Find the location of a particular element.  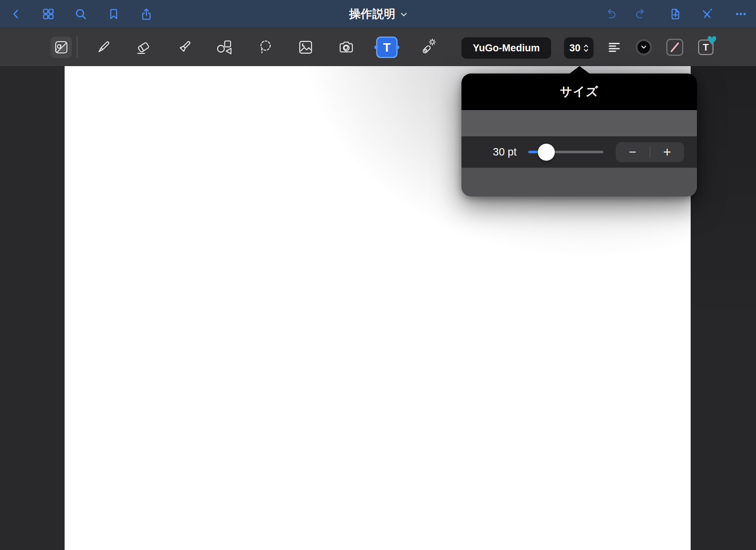

popover-header: サイズ is located at coordinates (579, 92).